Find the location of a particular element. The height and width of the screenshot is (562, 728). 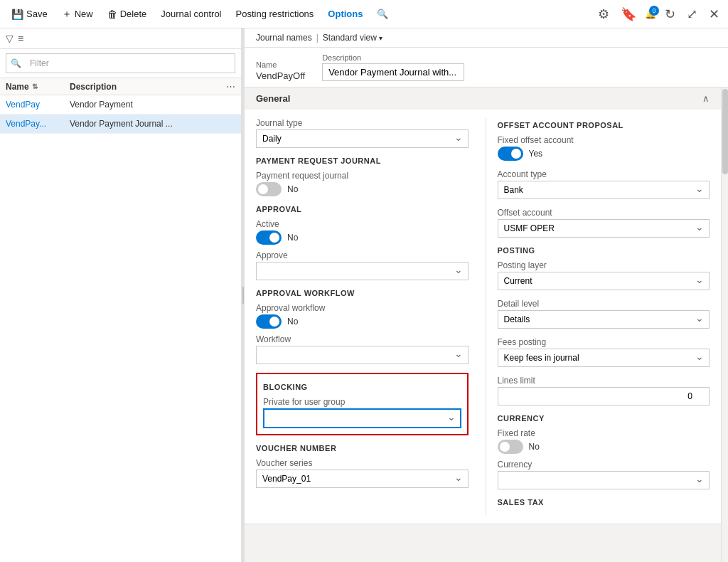

private-user-group-select-wrapper is located at coordinates (363, 418).